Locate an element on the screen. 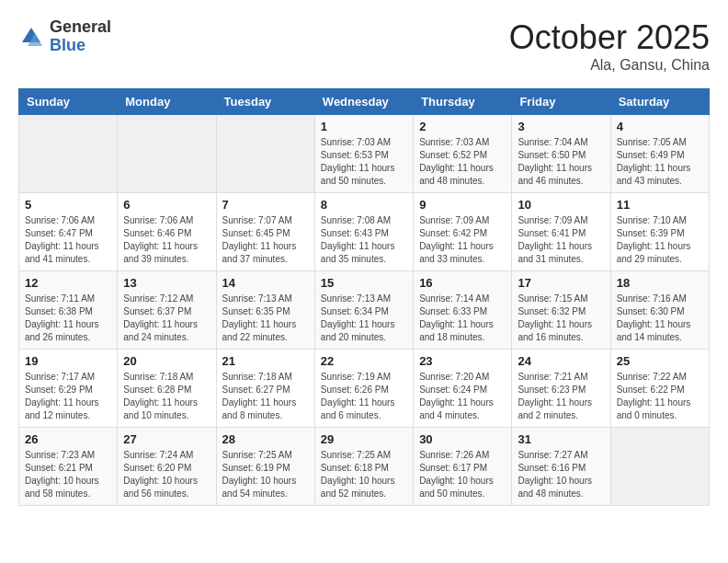  day-number: 28 is located at coordinates (266, 440).